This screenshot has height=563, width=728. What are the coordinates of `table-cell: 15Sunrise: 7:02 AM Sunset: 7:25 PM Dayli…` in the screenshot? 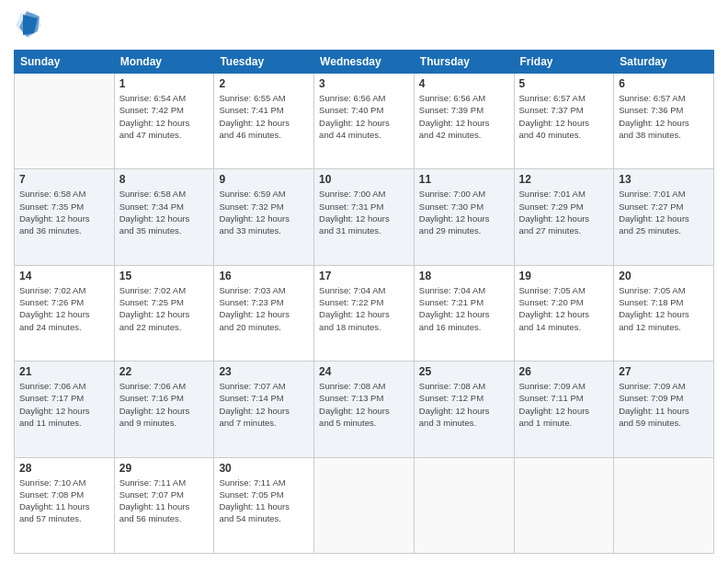 It's located at (164, 313).